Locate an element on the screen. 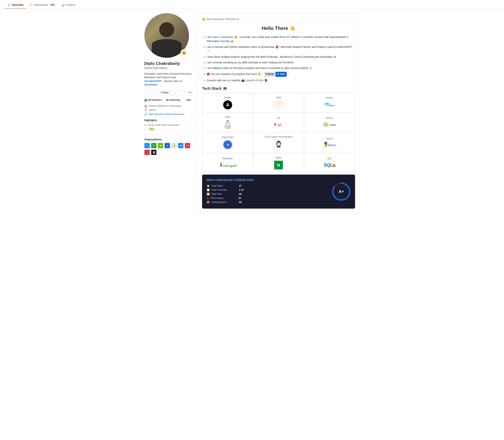 The height and width of the screenshot is (440, 504). svg-text: amazon is located at coordinates (279, 103).